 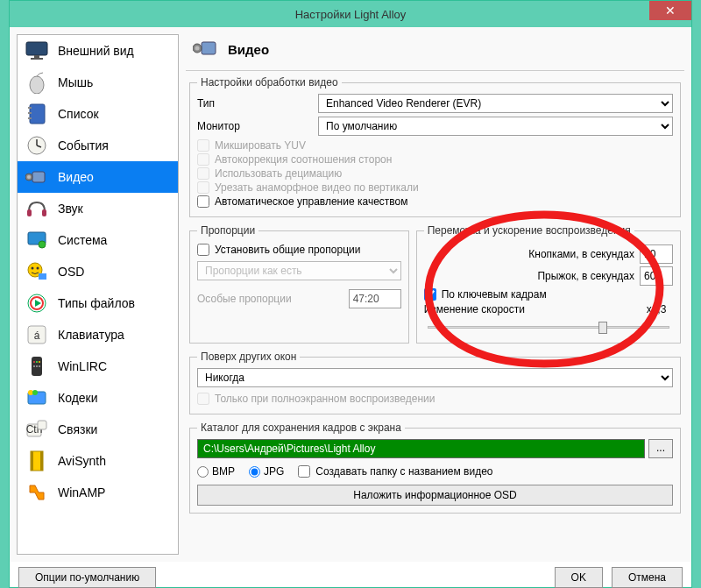 I want to click on sidebar-item-winamp: WinAMP, so click(x=98, y=492).